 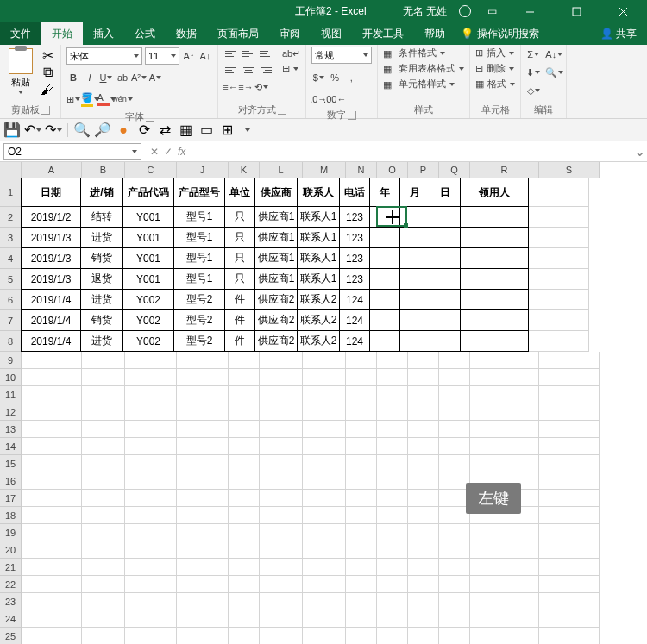 What do you see at coordinates (205, 56) in the screenshot?
I see `shrink-font-button: A↓` at bounding box center [205, 56].